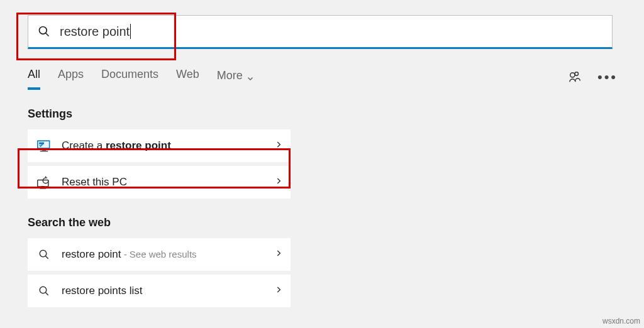  Describe the element at coordinates (44, 146) in the screenshot. I see `monitor-restore-icon` at that location.